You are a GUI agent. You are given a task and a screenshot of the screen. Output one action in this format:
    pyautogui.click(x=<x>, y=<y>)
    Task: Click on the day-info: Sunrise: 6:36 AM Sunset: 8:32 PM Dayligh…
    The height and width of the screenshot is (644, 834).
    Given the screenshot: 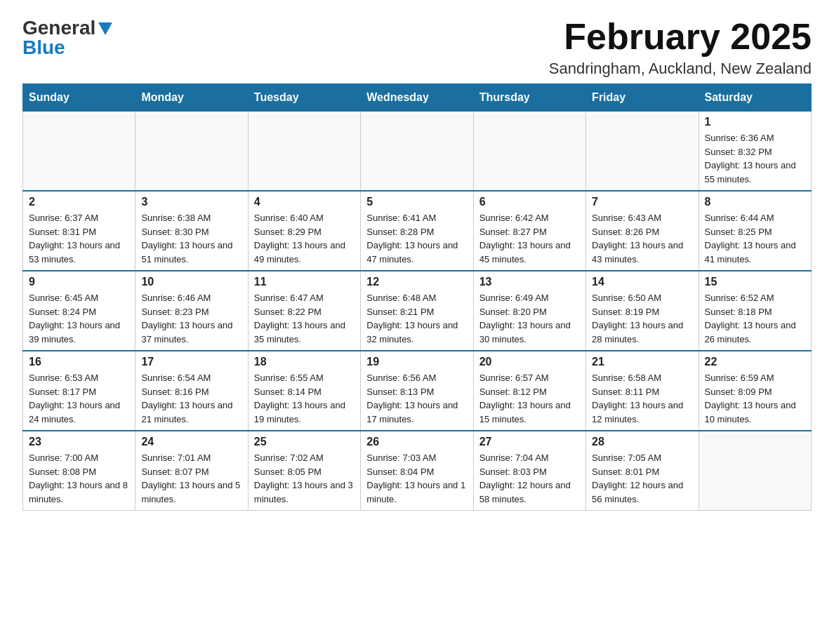 What is the action you would take?
    pyautogui.click(x=755, y=159)
    